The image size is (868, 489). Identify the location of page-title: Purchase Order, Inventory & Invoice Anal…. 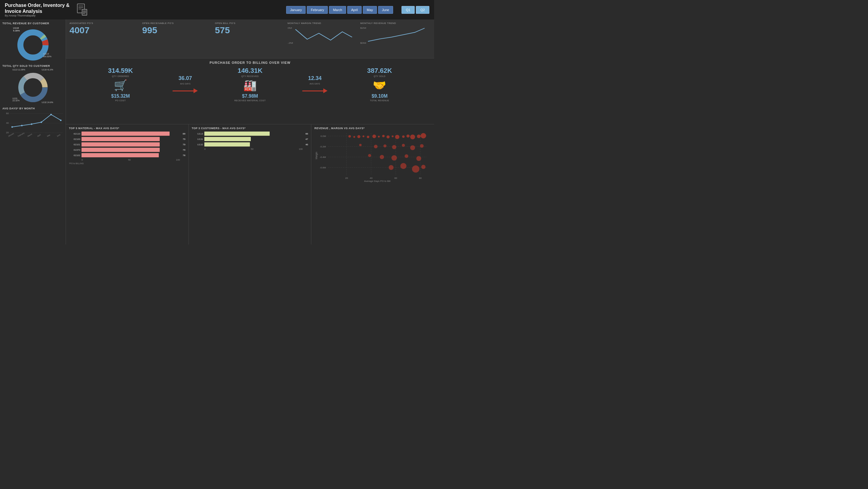
(38, 8).